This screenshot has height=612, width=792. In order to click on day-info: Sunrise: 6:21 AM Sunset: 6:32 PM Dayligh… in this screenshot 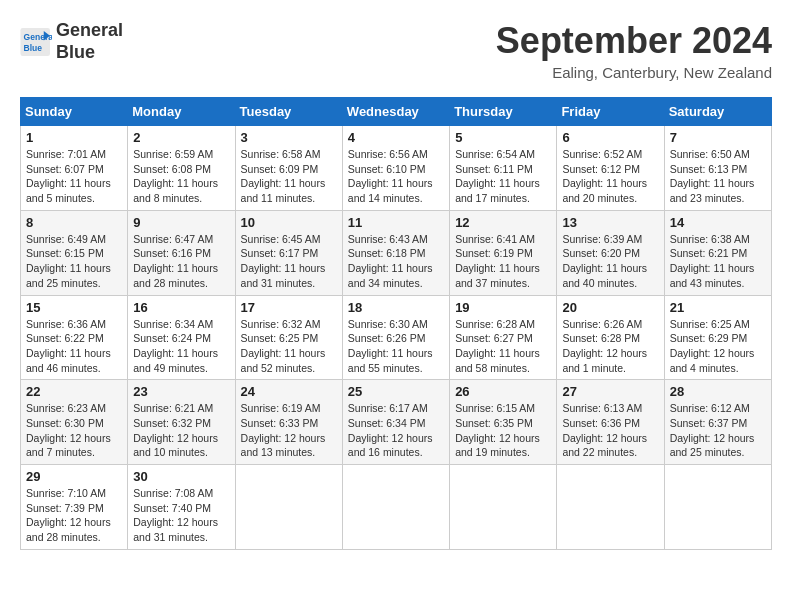, I will do `click(181, 430)`.